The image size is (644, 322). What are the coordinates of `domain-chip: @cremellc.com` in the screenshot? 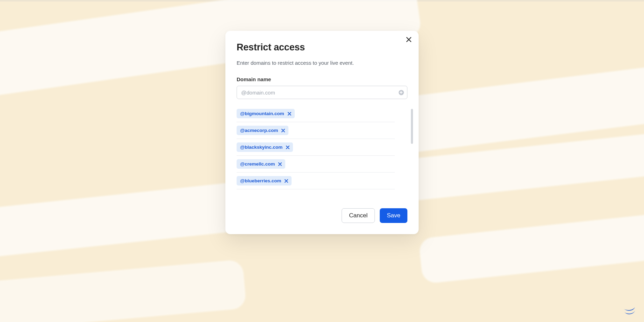 It's located at (261, 164).